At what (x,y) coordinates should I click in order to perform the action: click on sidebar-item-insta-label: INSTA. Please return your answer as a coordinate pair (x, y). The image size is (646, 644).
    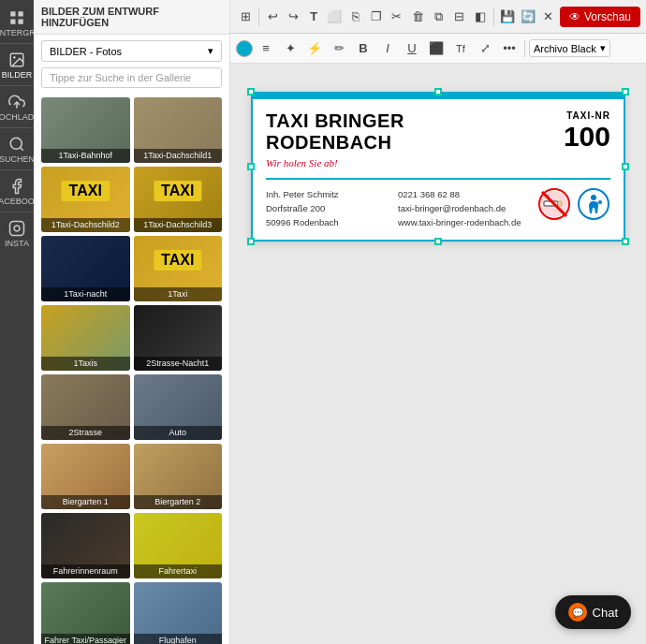
    Looking at the image, I should click on (17, 243).